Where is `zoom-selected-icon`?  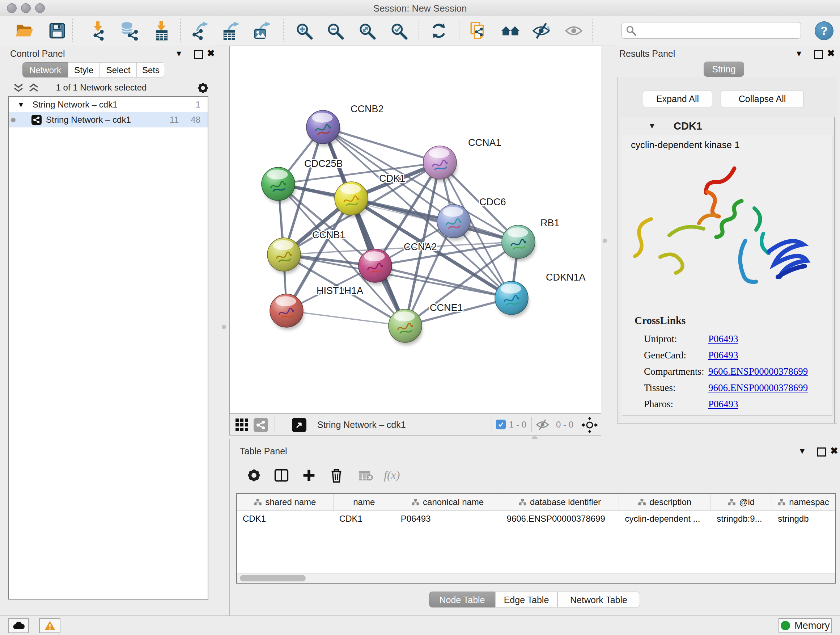
zoom-selected-icon is located at coordinates (399, 31).